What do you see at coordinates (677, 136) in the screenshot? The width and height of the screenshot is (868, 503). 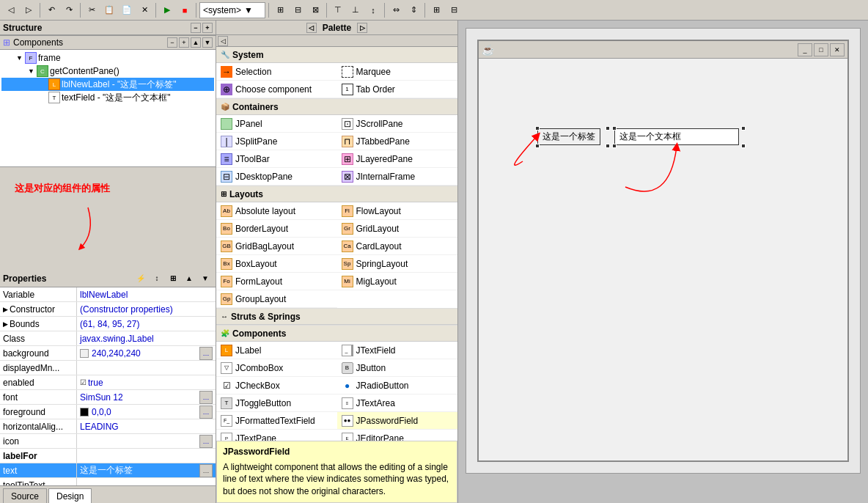 I see `canvas-textfield-widget: 这是一个文本框` at bounding box center [677, 136].